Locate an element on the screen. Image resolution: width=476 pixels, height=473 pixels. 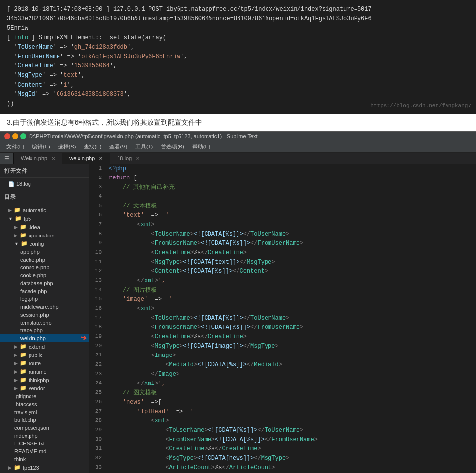
sidebar-file-session: session.php is located at coordinates (44, 315).